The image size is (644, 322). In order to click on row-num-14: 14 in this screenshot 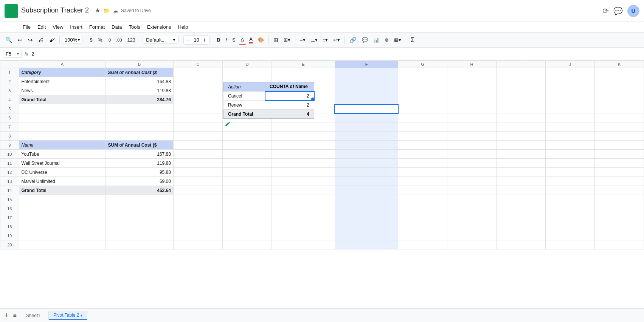, I will do `click(10, 190)`.